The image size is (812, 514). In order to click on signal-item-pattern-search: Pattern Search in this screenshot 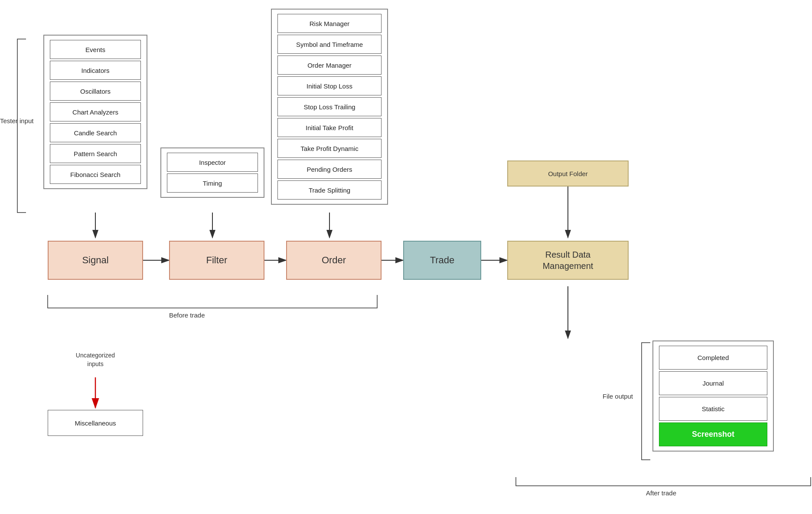, I will do `click(95, 154)`.